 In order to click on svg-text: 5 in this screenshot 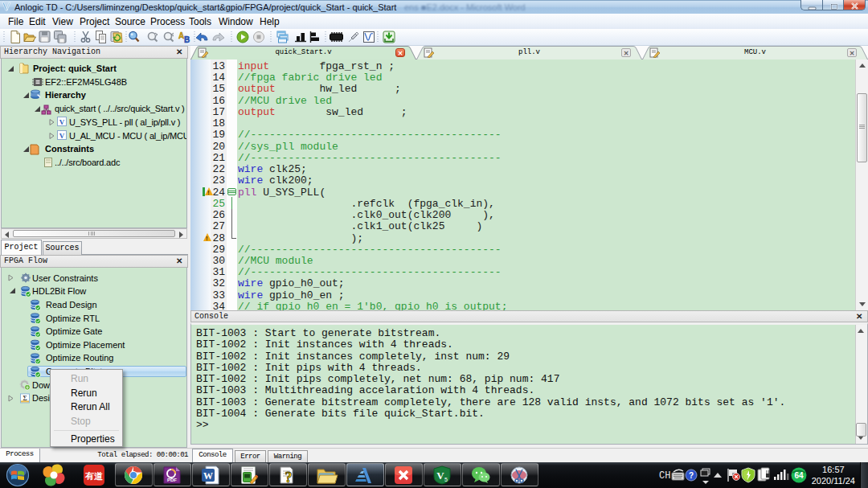, I will do `click(446, 479)`.